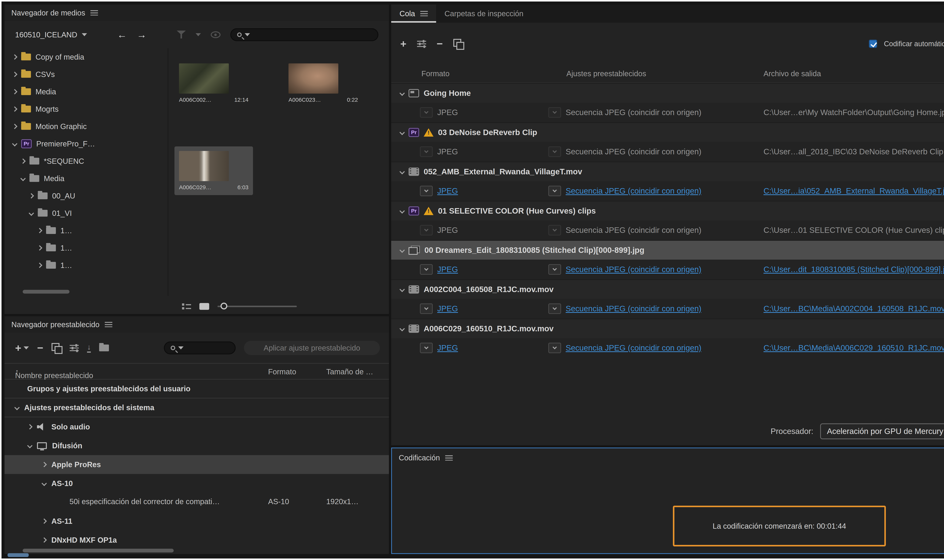  I want to click on remove-button: −, so click(440, 44).